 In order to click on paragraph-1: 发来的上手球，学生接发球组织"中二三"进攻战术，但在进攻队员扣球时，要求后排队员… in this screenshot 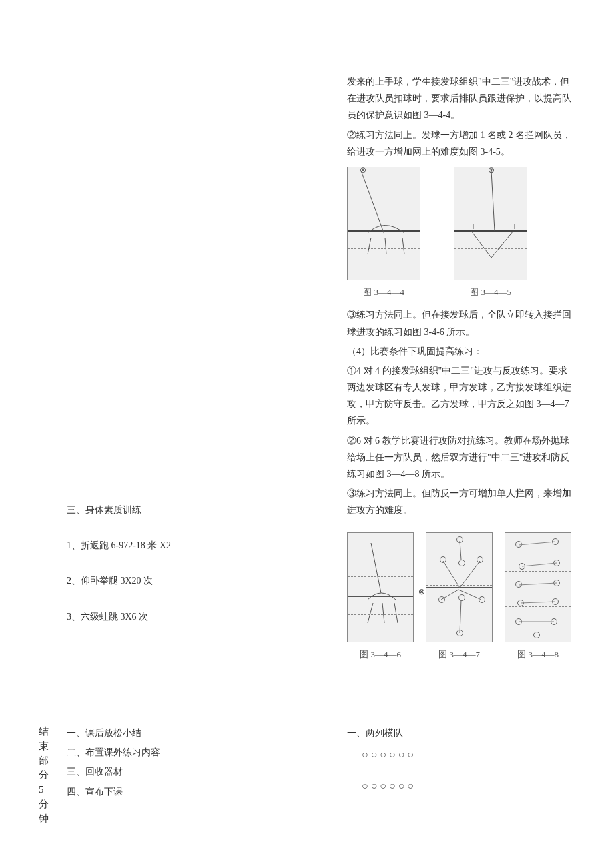, I will do `click(460, 99)`.